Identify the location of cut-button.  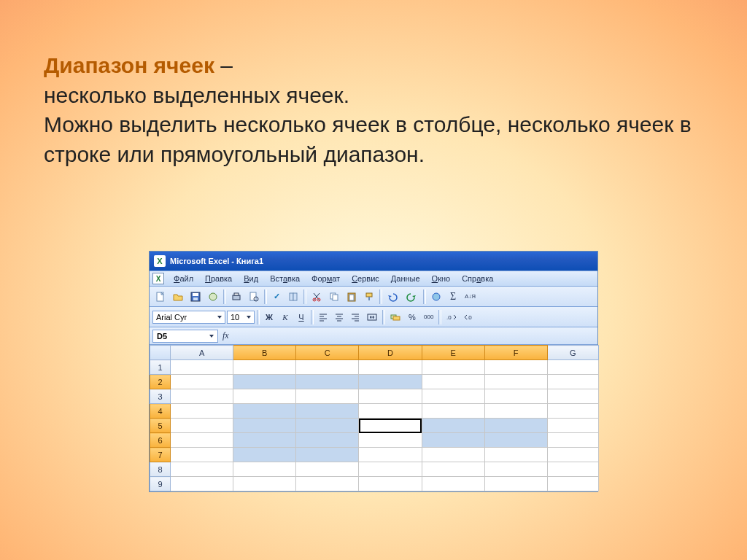
(317, 297).